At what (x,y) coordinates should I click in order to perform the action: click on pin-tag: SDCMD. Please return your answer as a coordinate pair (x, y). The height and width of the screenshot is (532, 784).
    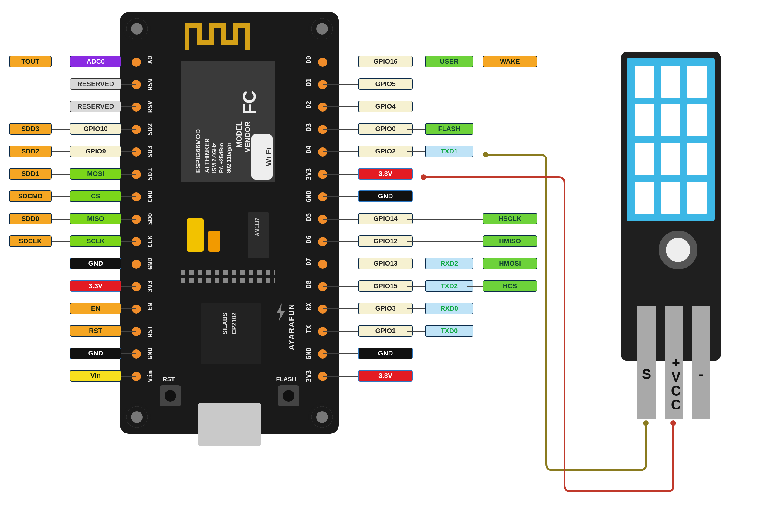
    Looking at the image, I should click on (30, 196).